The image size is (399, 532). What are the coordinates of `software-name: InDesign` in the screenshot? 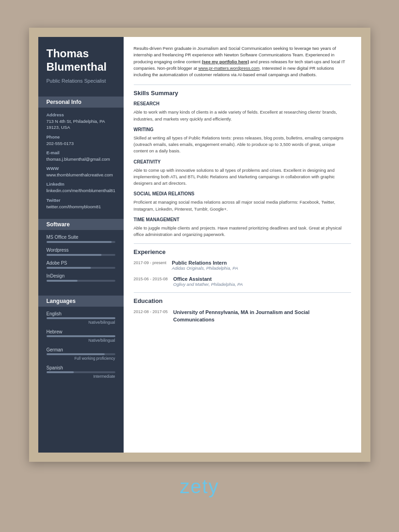 It's located at (81, 276).